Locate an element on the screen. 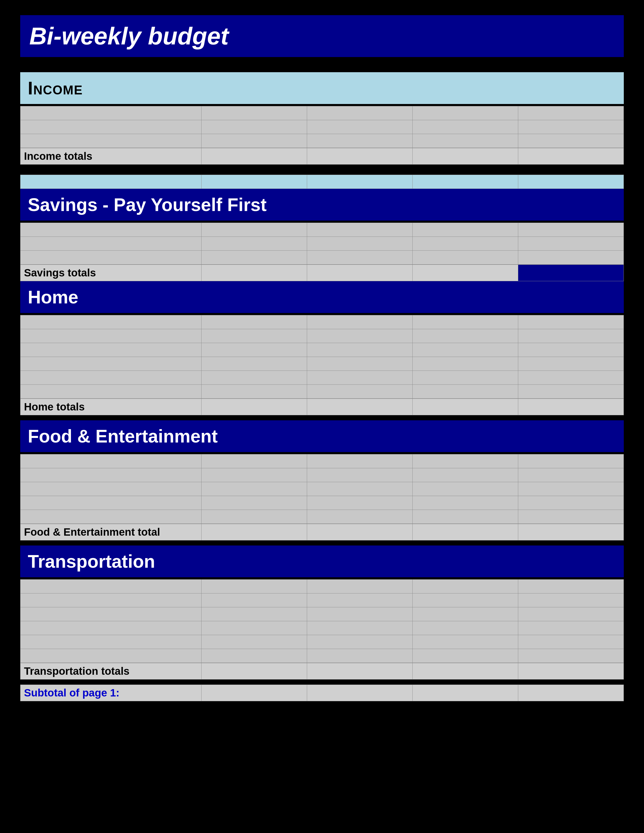 The width and height of the screenshot is (644, 833). food-totals-label: Food & Entertainment total is located at coordinates (111, 532).